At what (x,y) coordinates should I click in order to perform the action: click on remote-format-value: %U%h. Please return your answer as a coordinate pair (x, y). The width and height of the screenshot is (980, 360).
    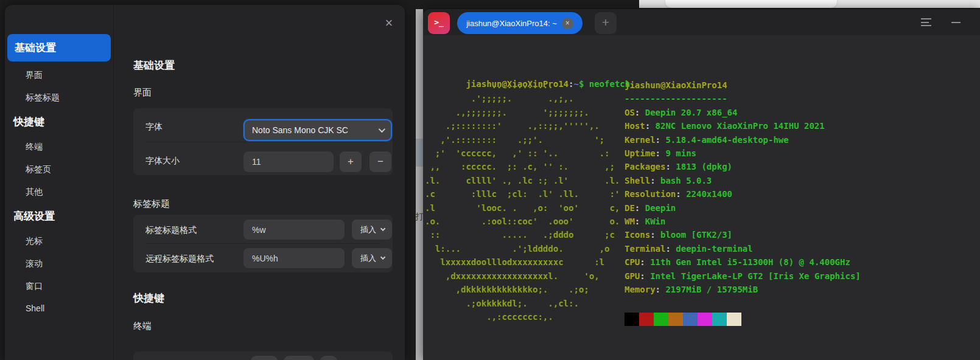
    Looking at the image, I should click on (265, 258).